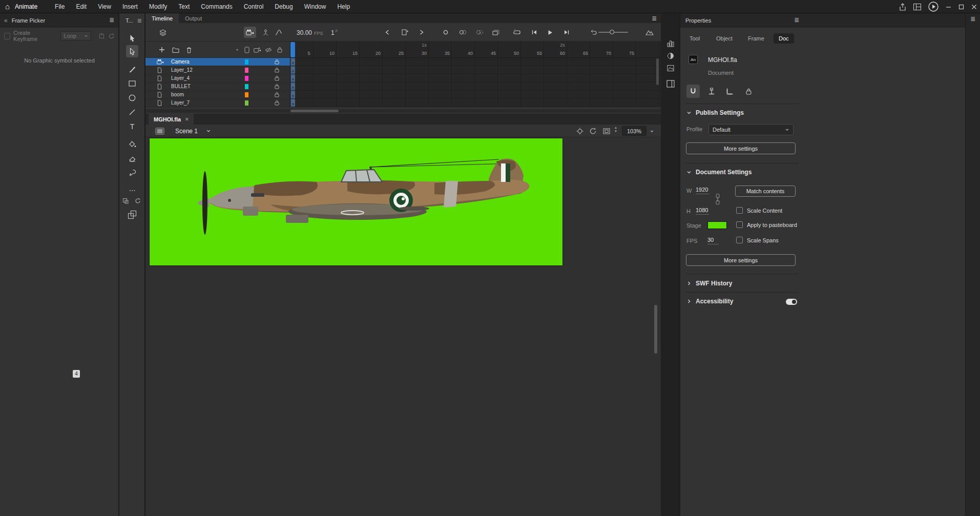  What do you see at coordinates (163, 32) in the screenshot?
I see `layers-stack-icon` at bounding box center [163, 32].